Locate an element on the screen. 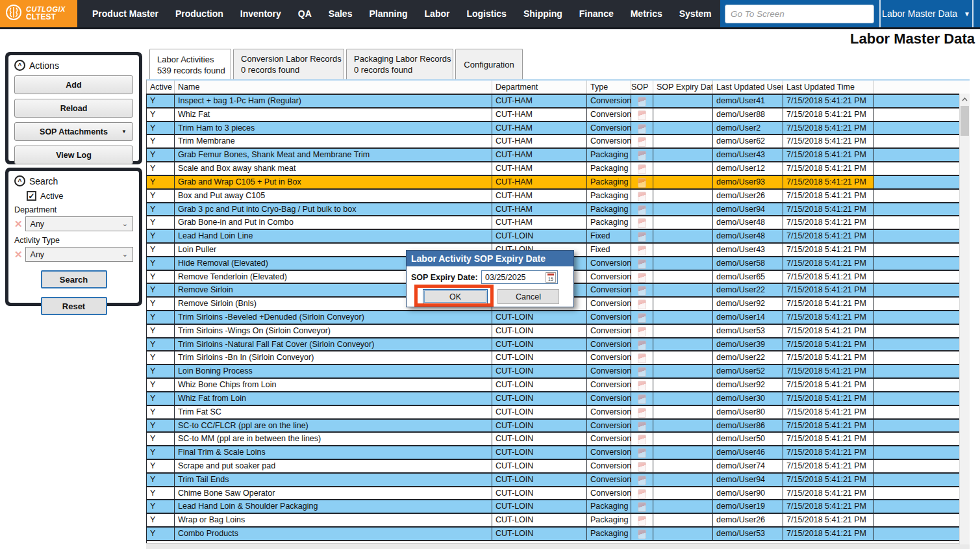 The height and width of the screenshot is (549, 980). nav-menu-item: Product Master is located at coordinates (125, 14).